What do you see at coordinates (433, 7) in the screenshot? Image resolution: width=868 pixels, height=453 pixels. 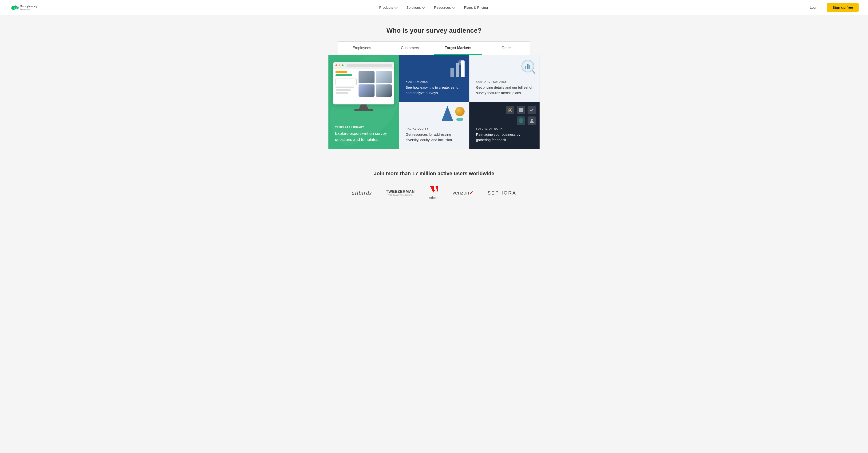 I see `navbar-links: Products Solutions Resources Plans & Pri…` at bounding box center [433, 7].